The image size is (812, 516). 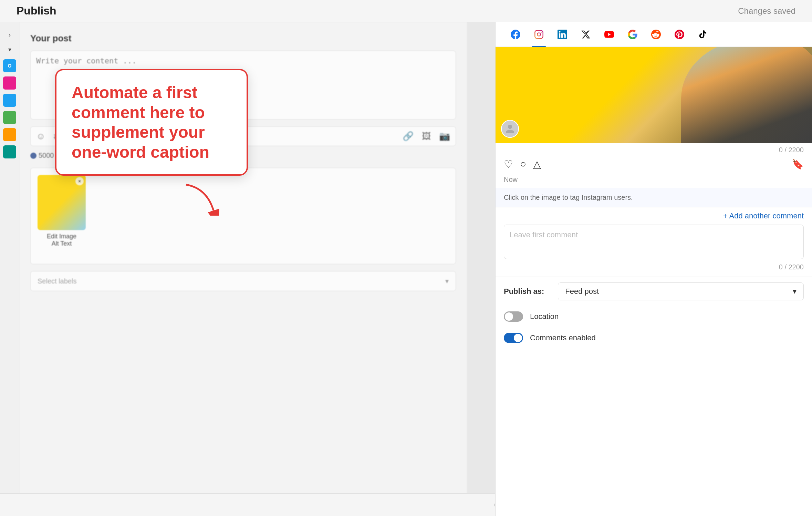 I want to click on mention-icon: @, so click(x=71, y=136).